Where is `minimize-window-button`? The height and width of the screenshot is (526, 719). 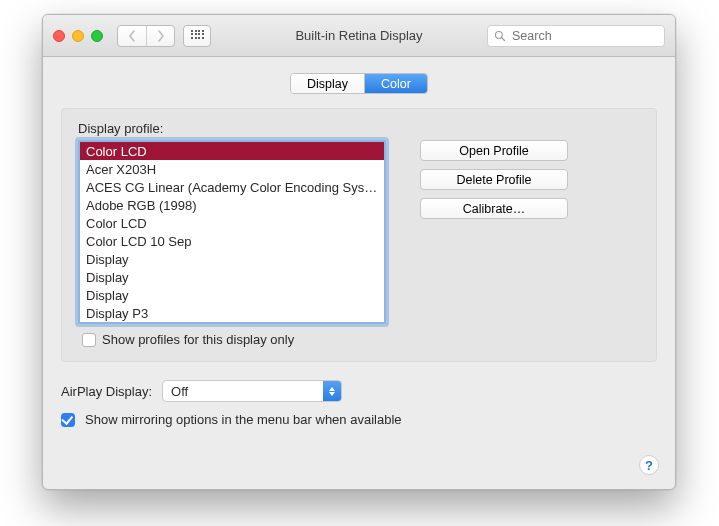
minimize-window-button is located at coordinates (78, 36).